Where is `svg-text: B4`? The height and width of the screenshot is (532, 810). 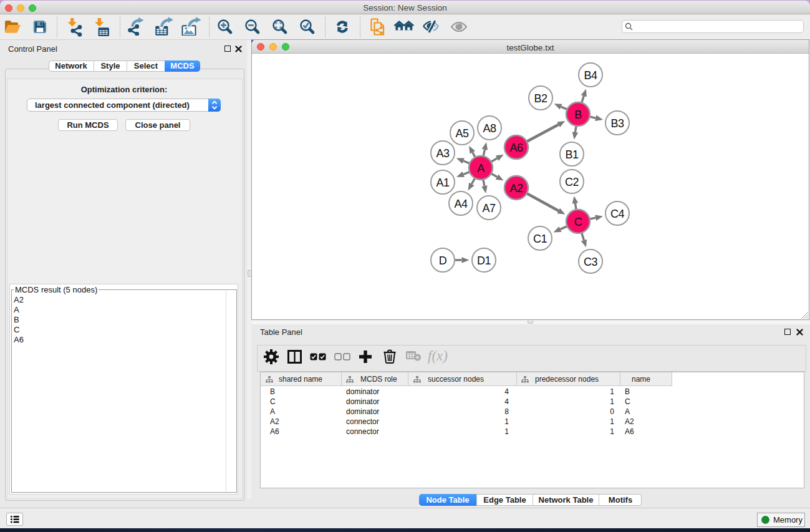 svg-text: B4 is located at coordinates (591, 75).